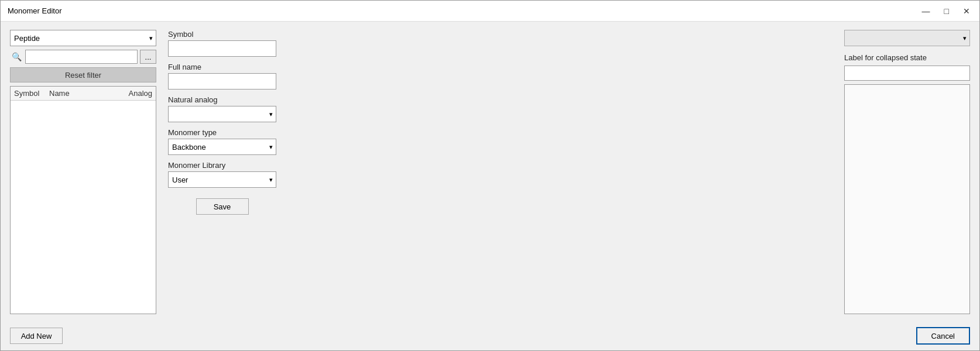 The image size is (980, 351). What do you see at coordinates (222, 49) in the screenshot?
I see `symbol-input` at bounding box center [222, 49].